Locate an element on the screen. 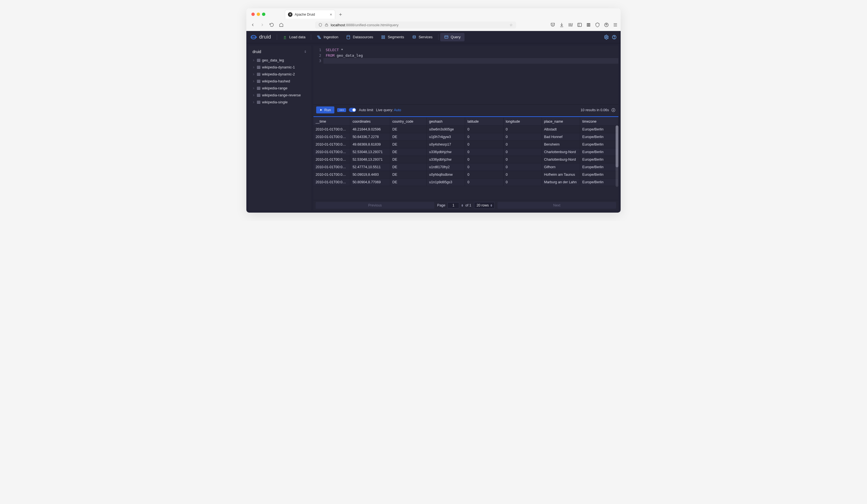  column-header: longitude is located at coordinates (522, 122).